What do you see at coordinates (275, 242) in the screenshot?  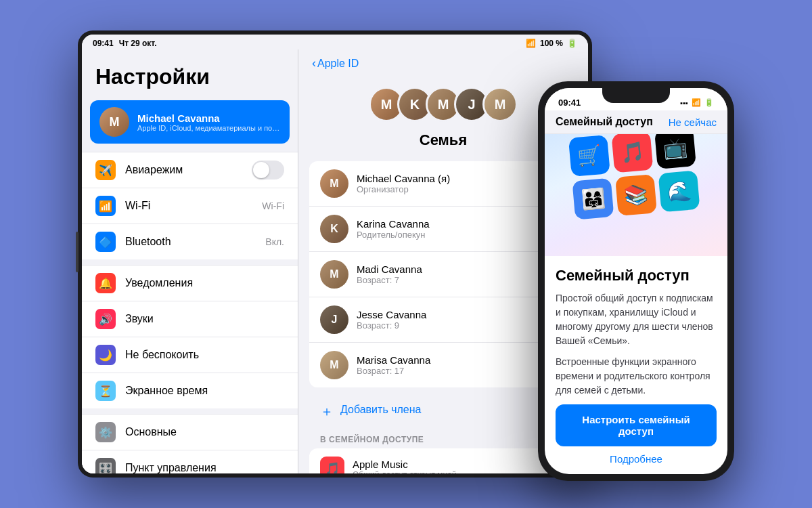 I see `bluetooth-value: Вкл.` at bounding box center [275, 242].